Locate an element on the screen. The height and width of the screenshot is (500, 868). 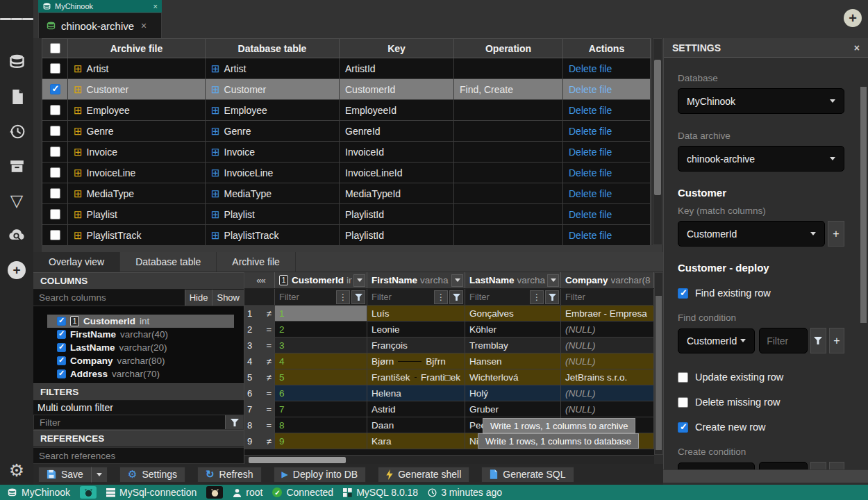
cell-lastname: Tremblay is located at coordinates (513, 345).